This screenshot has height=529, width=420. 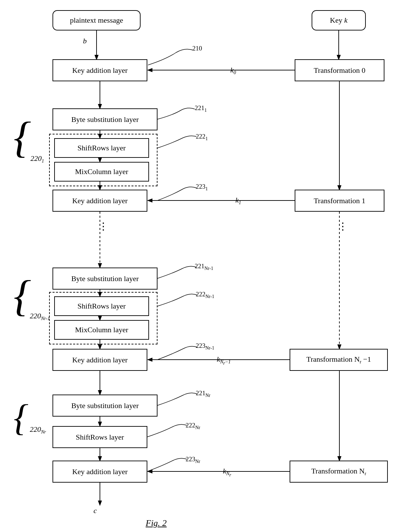 I want to click on key-addition-layer-nr-label: Key addition layer, so click(x=100, y=472).